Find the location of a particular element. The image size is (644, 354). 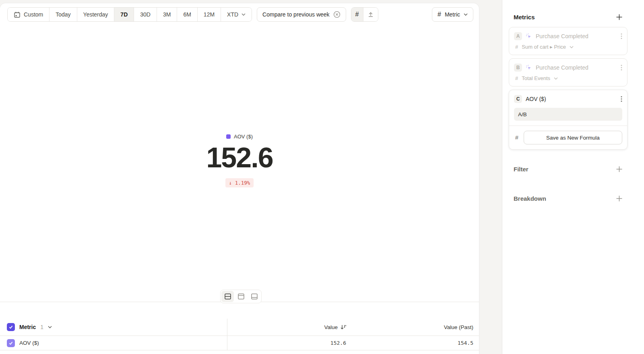

row-checkbox is located at coordinates (11, 343).